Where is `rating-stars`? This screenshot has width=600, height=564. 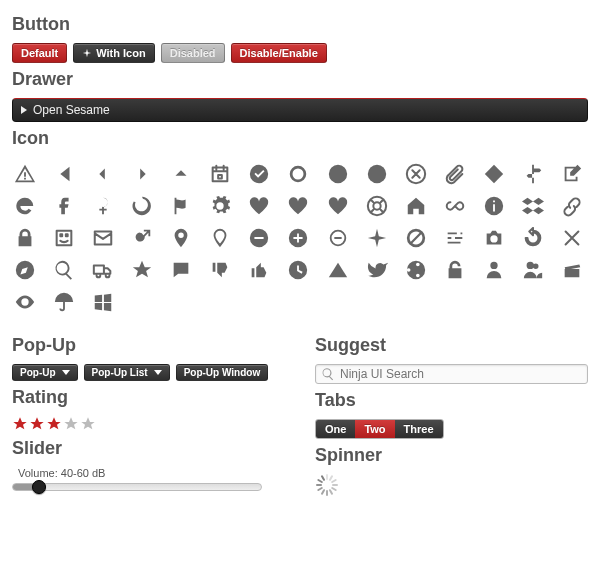
rating-stars is located at coordinates (148, 424).